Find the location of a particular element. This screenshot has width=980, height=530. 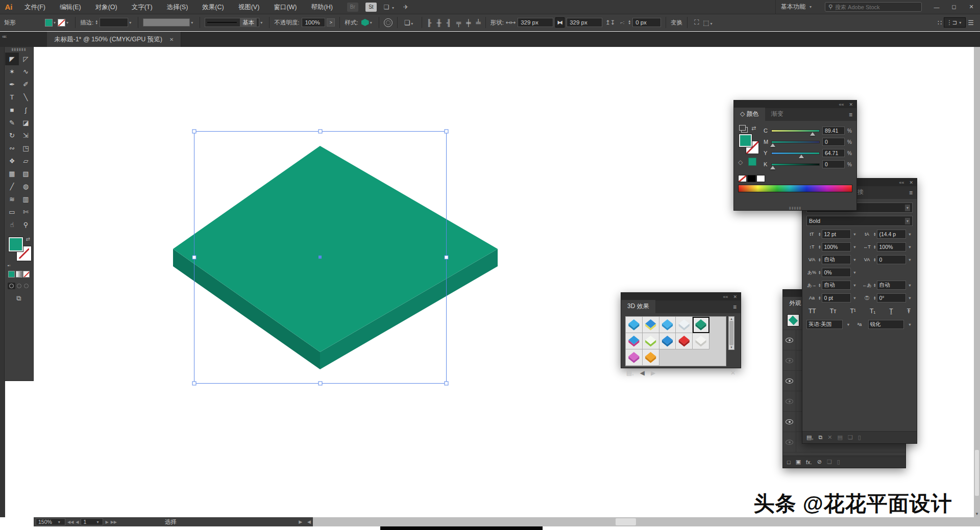

status-fwd-icon: ▶ is located at coordinates (300, 522).